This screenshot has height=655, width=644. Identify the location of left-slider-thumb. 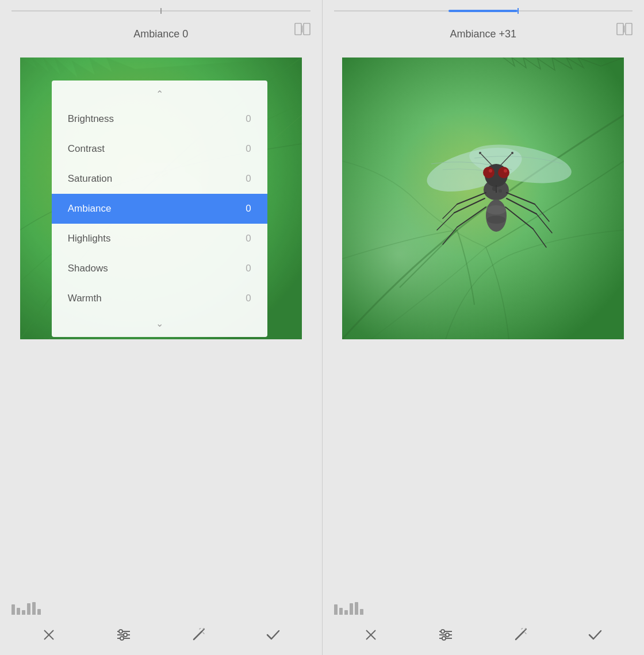
(161, 11).